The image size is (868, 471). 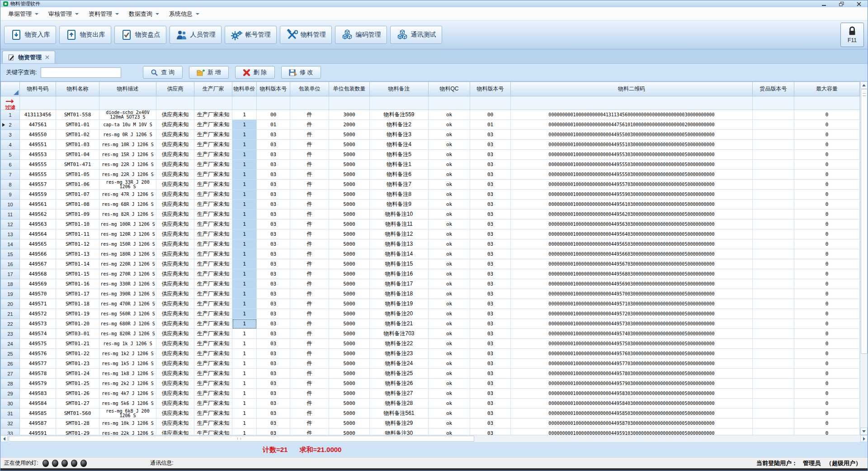 What do you see at coordinates (78, 244) in the screenshot?
I see `cell-name: SMT01-12` at bounding box center [78, 244].